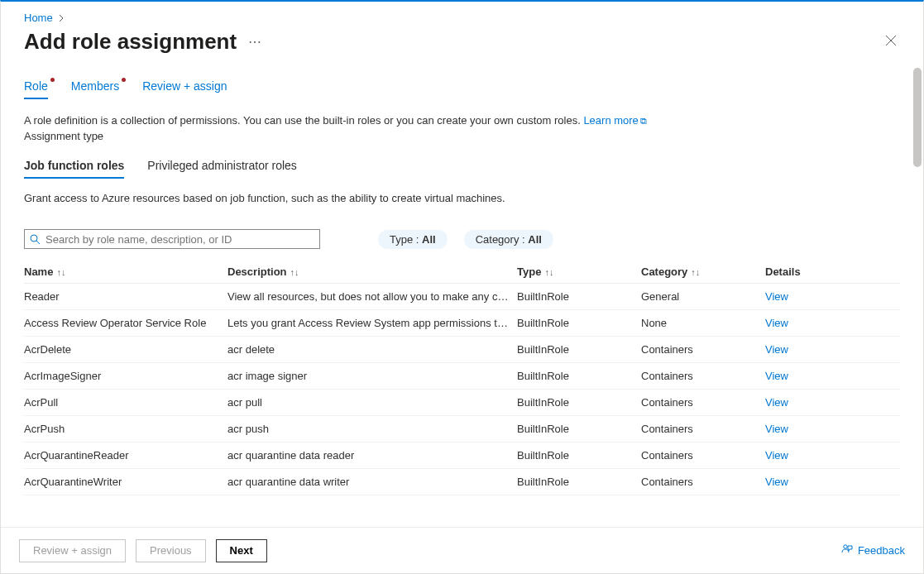 The height and width of the screenshot is (574, 924). Describe the element at coordinates (615, 121) in the screenshot. I see `learn-more-link: Learn more⧉` at that location.